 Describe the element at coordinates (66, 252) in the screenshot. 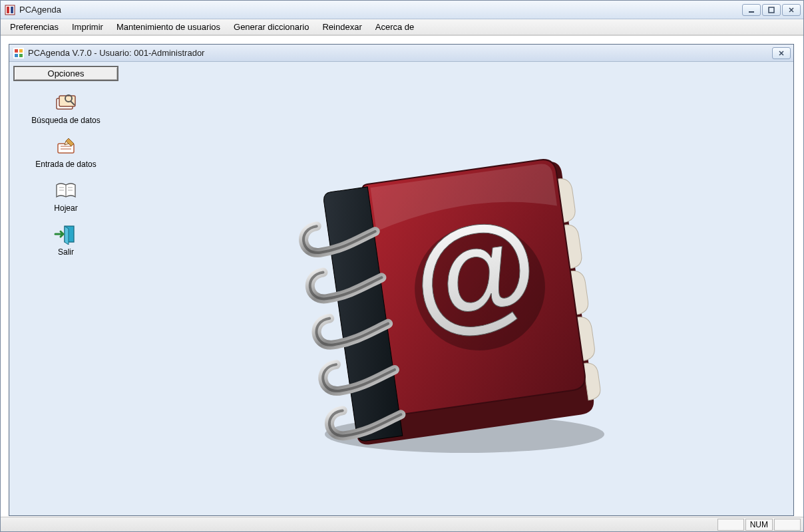

I see `sidebar-item-label: Salir` at that location.